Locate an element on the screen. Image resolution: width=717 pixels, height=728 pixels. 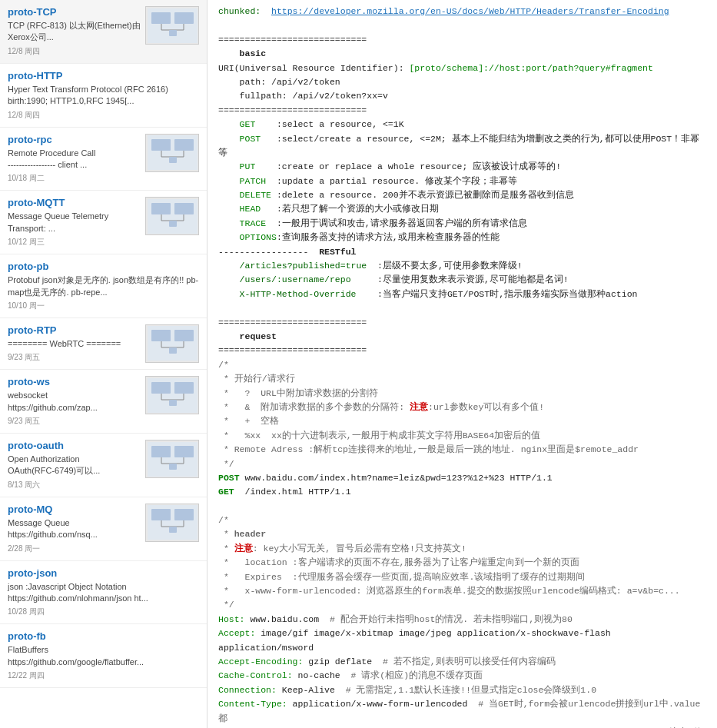
sidebar-desc-proto-pb: Protobuf json对象是无序的. json数组是有序的!! pb-map… is located at coordinates (103, 286).